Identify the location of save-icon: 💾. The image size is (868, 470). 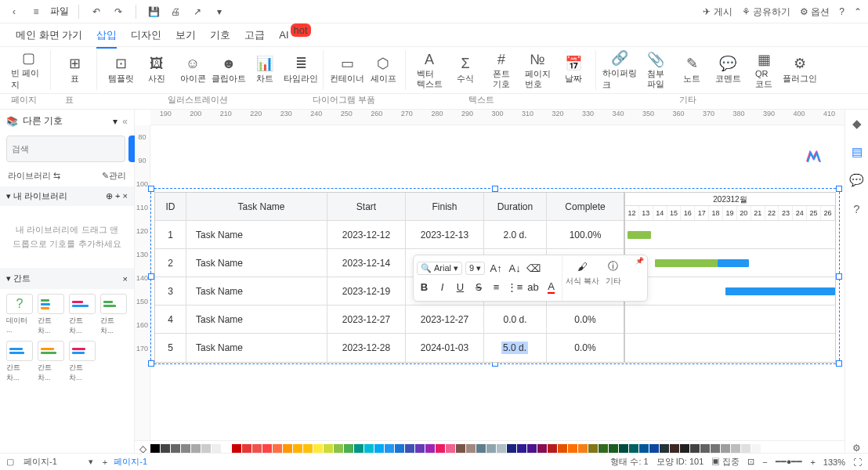
(154, 12).